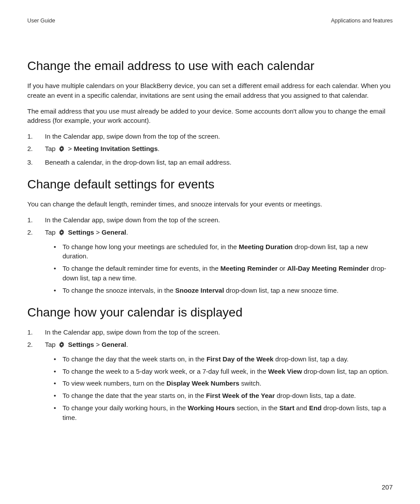 The height and width of the screenshot is (504, 420). I want to click on text: switch., so click(251, 383).